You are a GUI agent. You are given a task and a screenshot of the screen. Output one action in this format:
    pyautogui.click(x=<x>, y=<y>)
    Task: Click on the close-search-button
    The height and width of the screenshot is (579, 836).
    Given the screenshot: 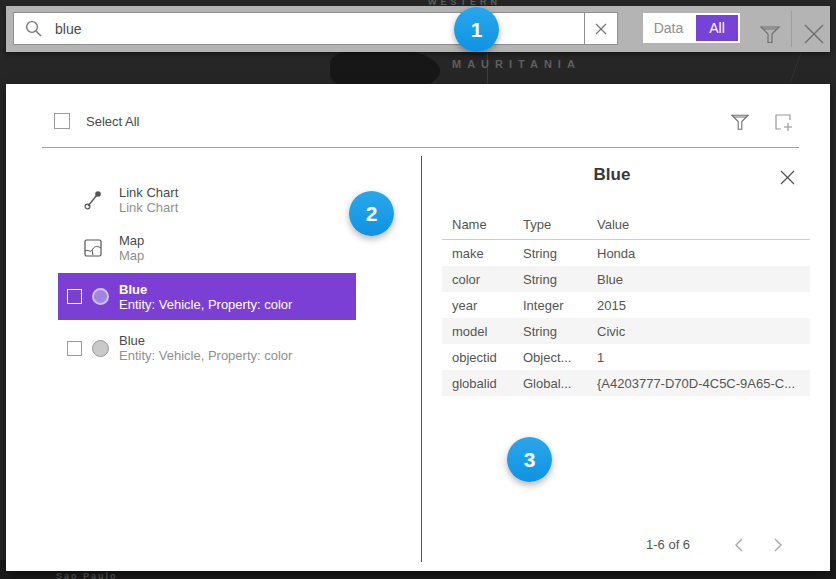 What is the action you would take?
    pyautogui.click(x=814, y=34)
    